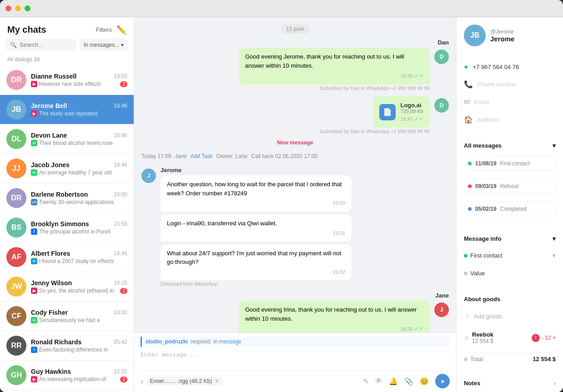 The height and width of the screenshot is (392, 563). Describe the element at coordinates (510, 383) in the screenshot. I see `notes-section: Notes ›` at that location.